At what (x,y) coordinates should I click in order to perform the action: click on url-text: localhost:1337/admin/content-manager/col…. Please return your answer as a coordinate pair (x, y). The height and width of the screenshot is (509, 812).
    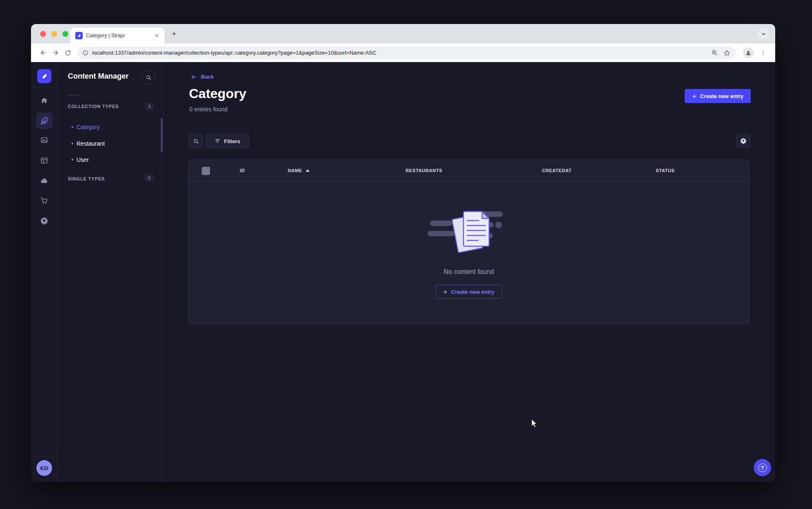
    Looking at the image, I should click on (399, 53).